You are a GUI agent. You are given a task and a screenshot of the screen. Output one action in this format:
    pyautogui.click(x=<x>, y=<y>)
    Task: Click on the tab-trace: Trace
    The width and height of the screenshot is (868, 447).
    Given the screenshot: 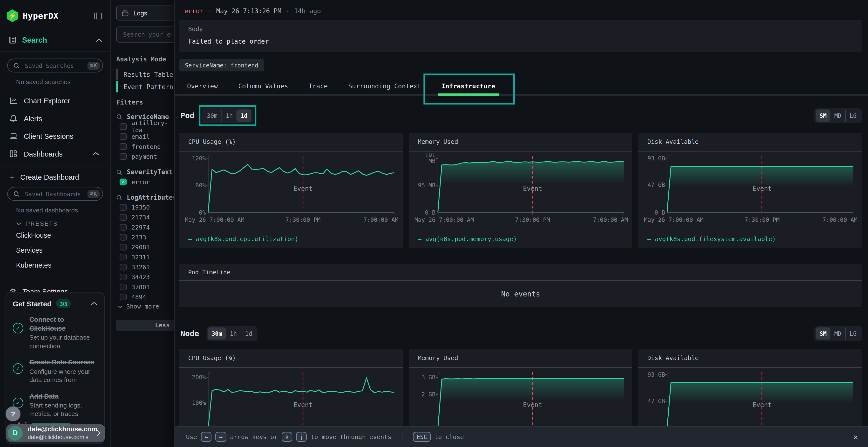 What is the action you would take?
    pyautogui.click(x=318, y=87)
    